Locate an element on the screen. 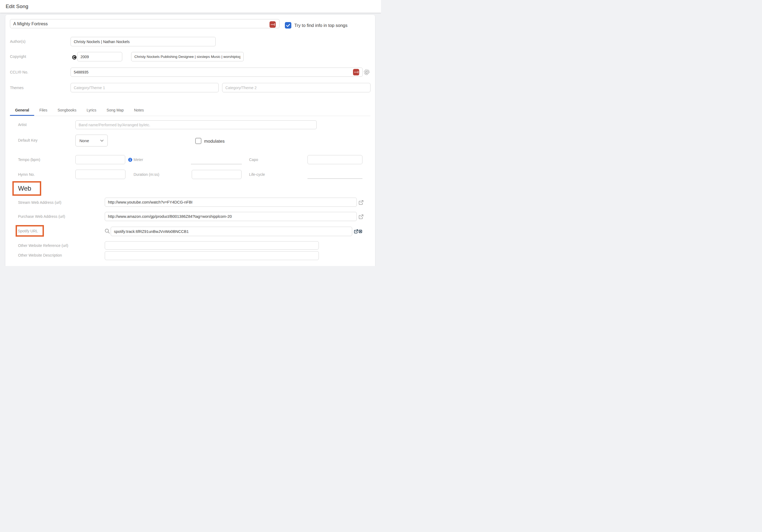  page-header: Edit Song is located at coordinates (190, 6).